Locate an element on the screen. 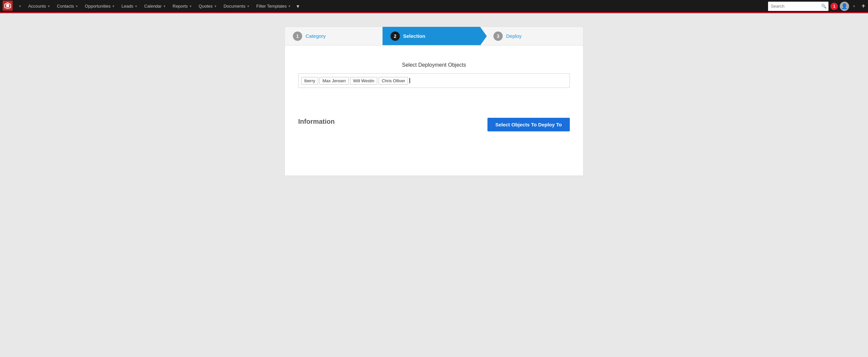  step-category: 1 Category is located at coordinates (334, 36).